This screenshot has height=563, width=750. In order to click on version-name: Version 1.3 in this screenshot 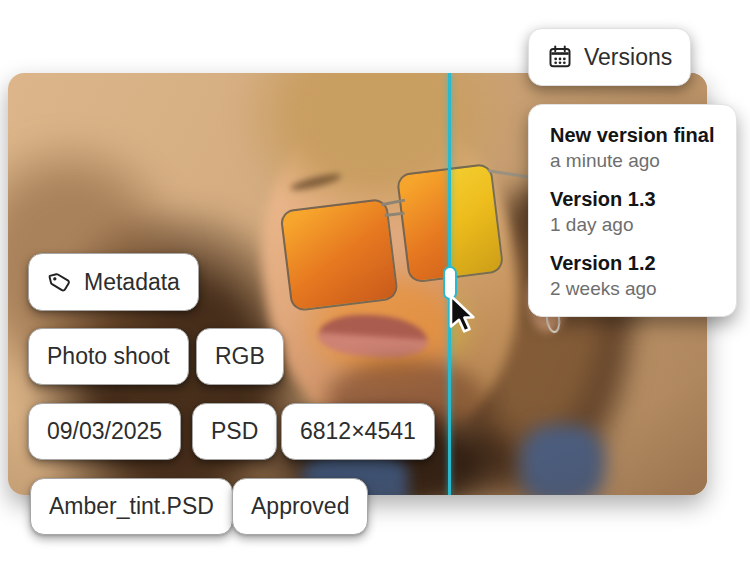, I will do `click(632, 199)`.